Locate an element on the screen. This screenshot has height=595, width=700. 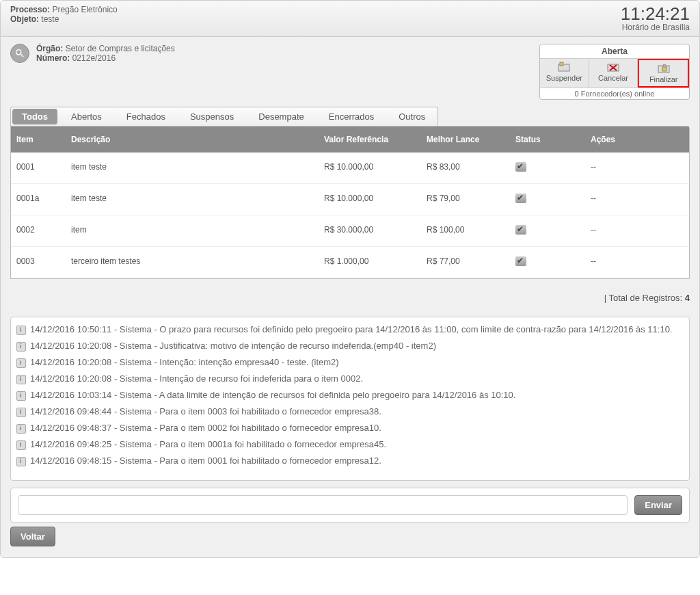
cell-item: 0003 is located at coordinates (38, 263).